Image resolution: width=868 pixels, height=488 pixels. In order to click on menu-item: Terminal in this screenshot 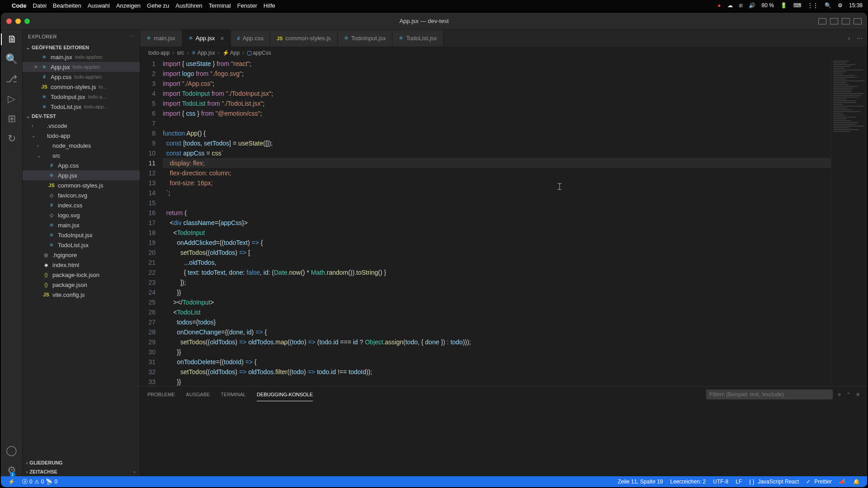, I will do `click(220, 5)`.